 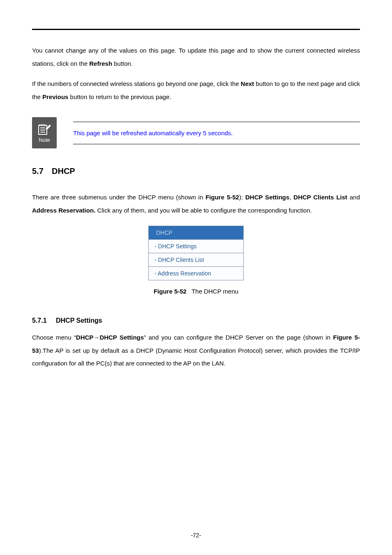 I want to click on text: button to return to the previous page., so click(x=120, y=97).